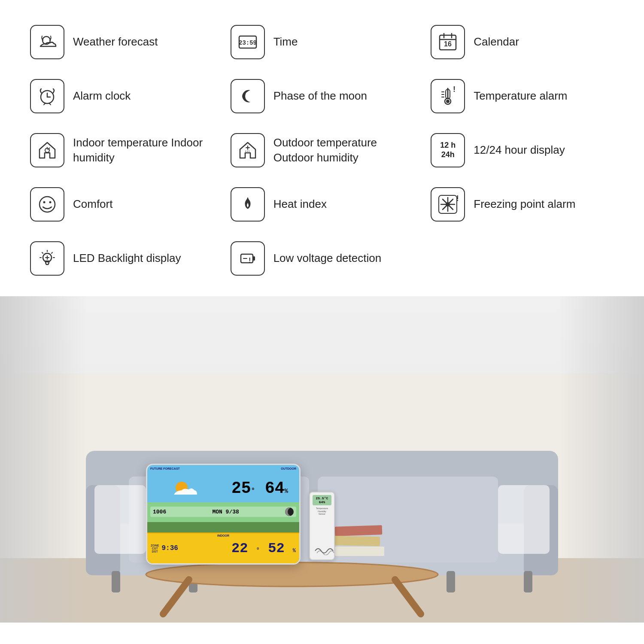  I want to click on feature-heat-index: Heat index, so click(322, 204).